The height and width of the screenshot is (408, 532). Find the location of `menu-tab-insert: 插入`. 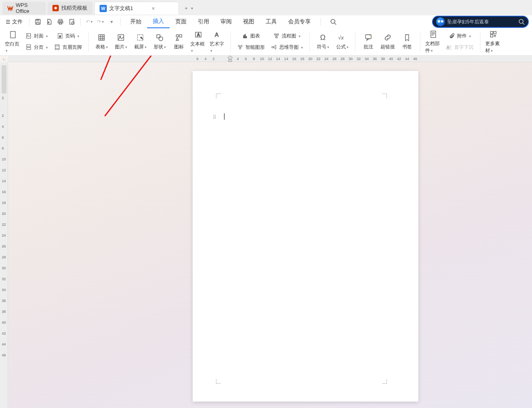

menu-tab-insert: 插入 is located at coordinates (158, 22).